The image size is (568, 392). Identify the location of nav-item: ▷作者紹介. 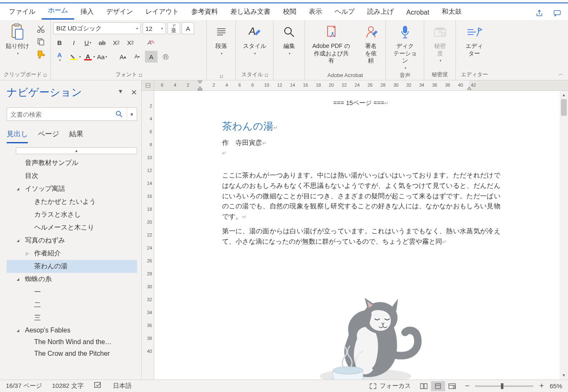
(72, 253).